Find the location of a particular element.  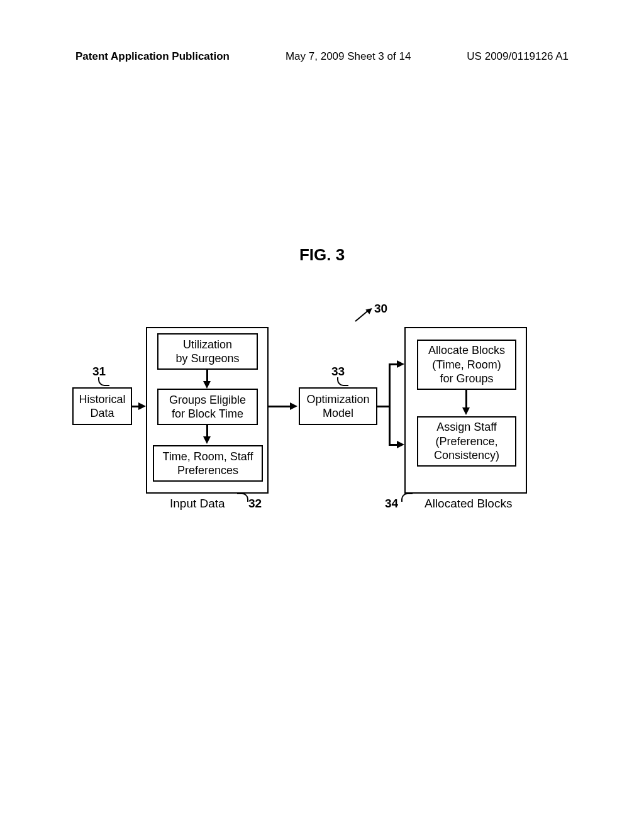

time-room-box: Time, Room, Staff Preferences is located at coordinates (208, 463).